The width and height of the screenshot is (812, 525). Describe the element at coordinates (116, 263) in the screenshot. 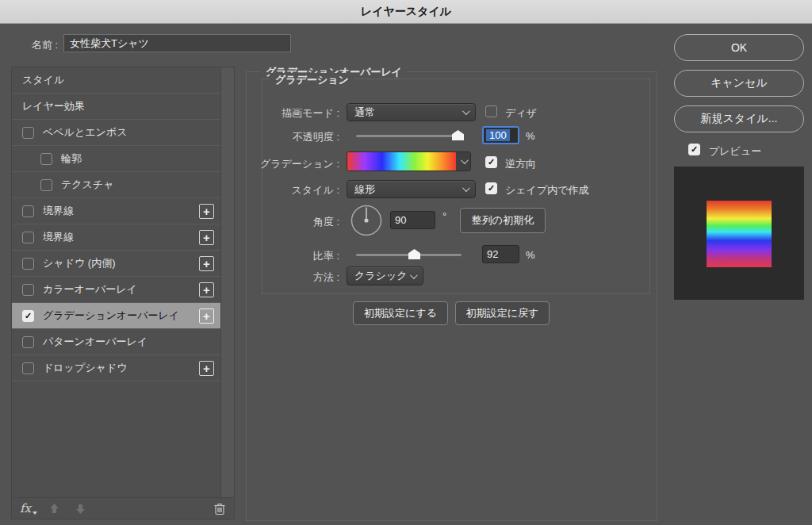

I see `sidebar-item-inner-shadow: シャドウ (内側) +` at that location.